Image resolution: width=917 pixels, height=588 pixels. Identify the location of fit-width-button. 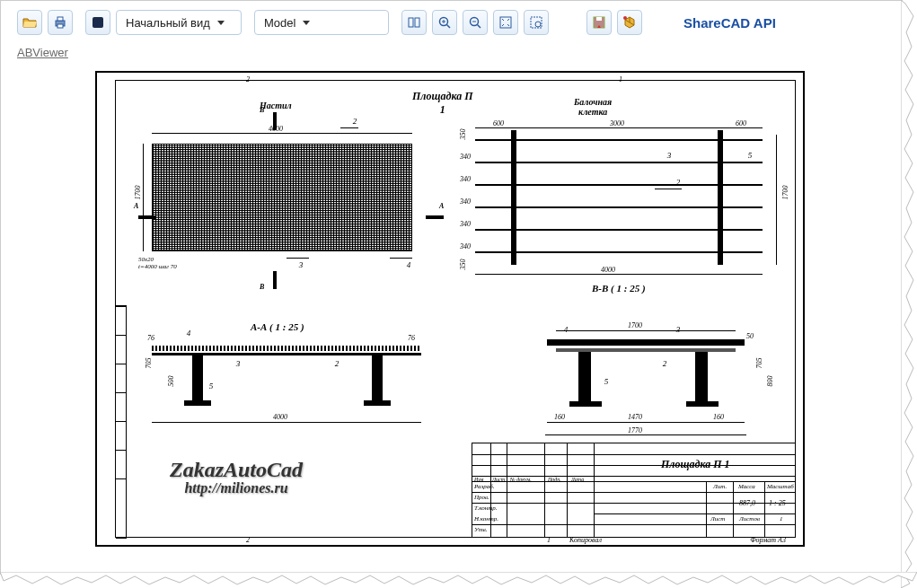
(414, 22).